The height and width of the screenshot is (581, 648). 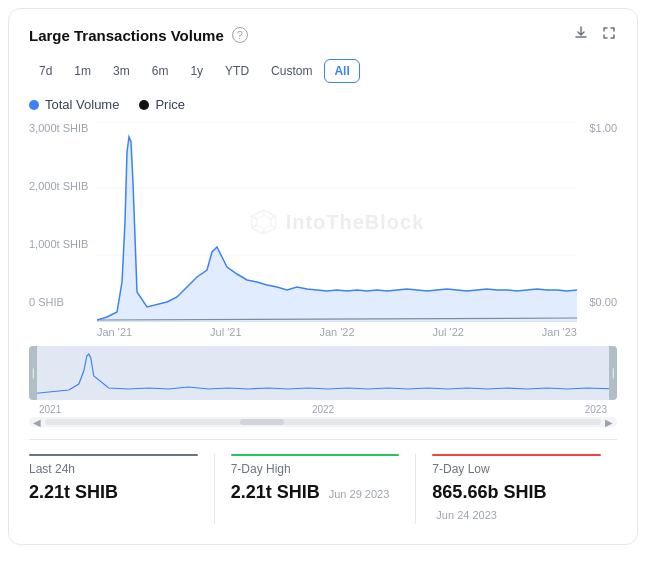 What do you see at coordinates (516, 489) in the screenshot?
I see `stat-7day-low: 7-Day Low 865.66b SHIB Jun 24 2023` at bounding box center [516, 489].